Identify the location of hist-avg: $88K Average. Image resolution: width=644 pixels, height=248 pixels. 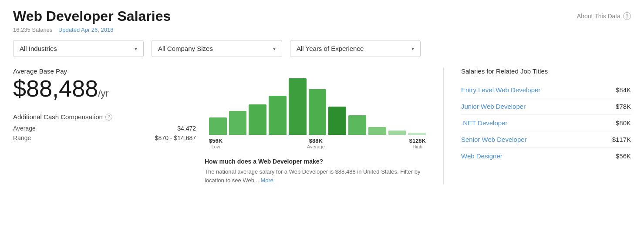
(316, 144).